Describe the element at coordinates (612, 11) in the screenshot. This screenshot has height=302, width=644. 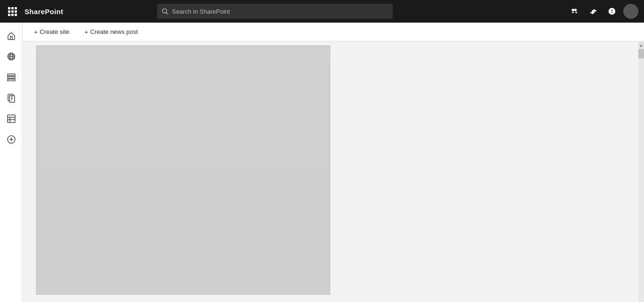
I see `help-icon` at that location.